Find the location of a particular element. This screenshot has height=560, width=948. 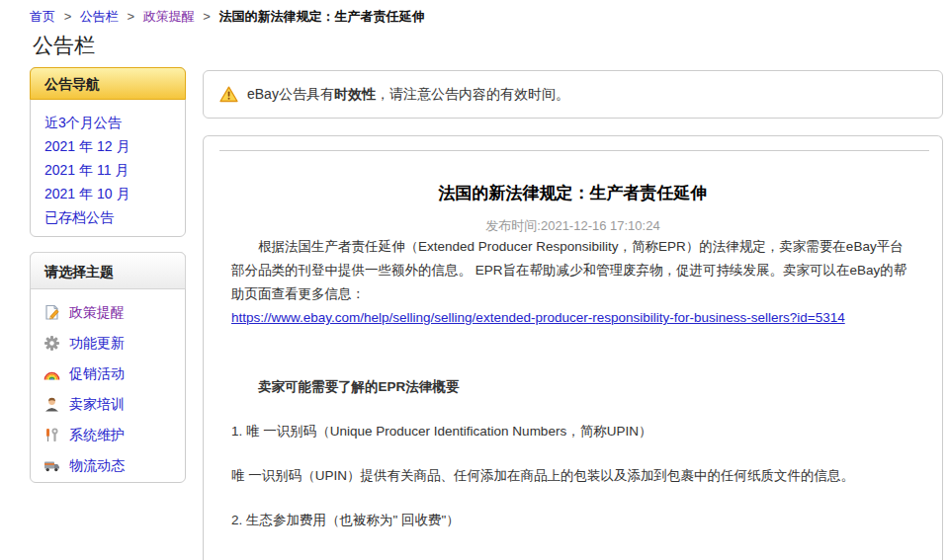

topic-link-logistics: 物流动态 is located at coordinates (97, 466).